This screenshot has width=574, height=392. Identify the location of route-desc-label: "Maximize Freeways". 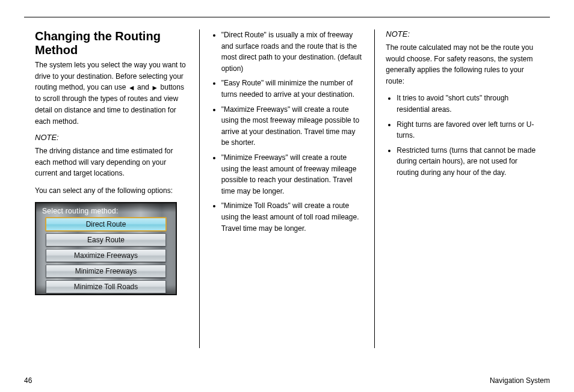
(256, 109).